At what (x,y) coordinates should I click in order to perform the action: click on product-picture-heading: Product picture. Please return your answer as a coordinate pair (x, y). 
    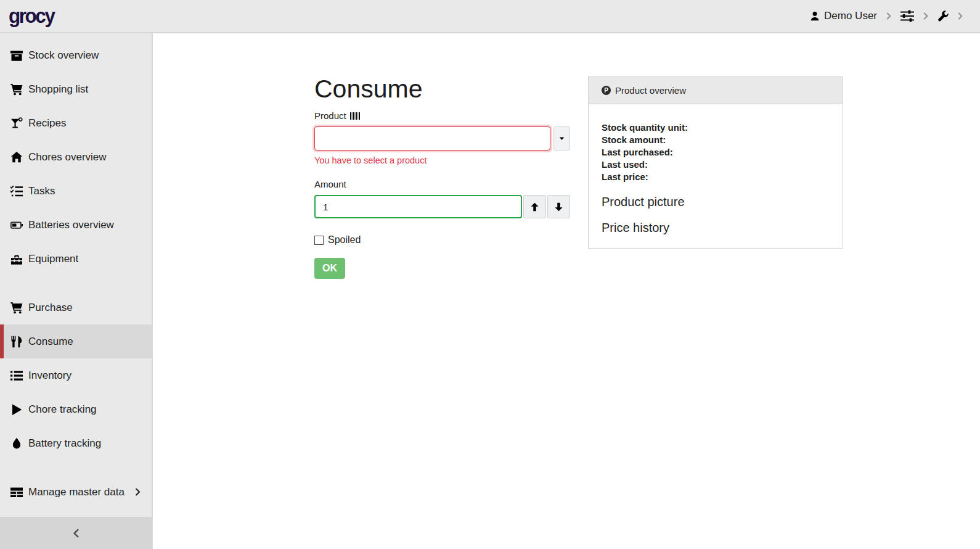
    Looking at the image, I should click on (716, 202).